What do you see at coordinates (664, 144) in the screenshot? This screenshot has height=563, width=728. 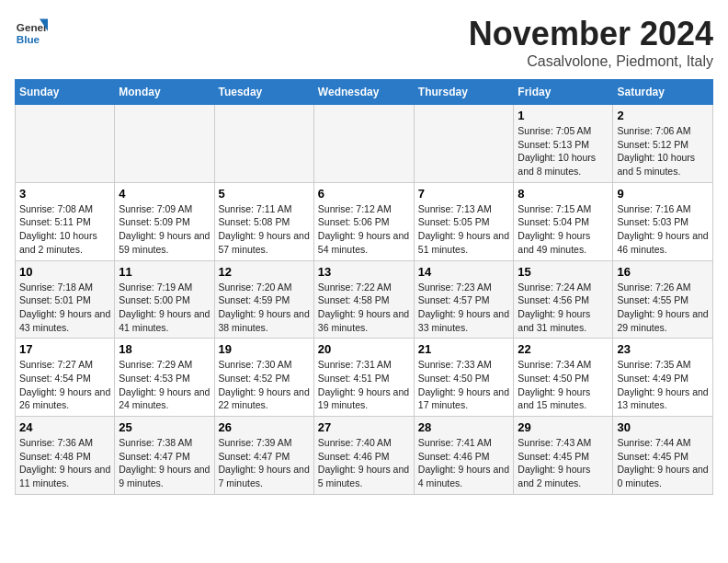 I see `calendar-cell: 2Sunrise: 7:06 AM Sunset: 5:12 PM Daylig…` at bounding box center [664, 144].